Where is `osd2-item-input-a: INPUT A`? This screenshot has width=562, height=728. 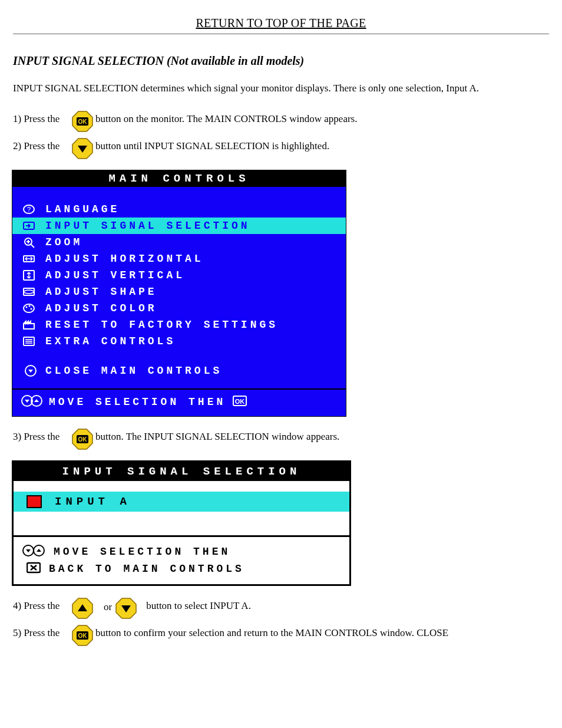
osd2-item-input-a: INPUT A is located at coordinates (181, 502).